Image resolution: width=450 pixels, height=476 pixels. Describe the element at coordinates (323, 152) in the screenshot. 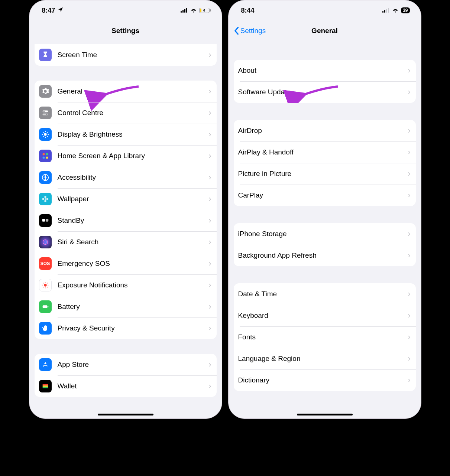

I see `row-label: AirPlay & Handoff` at that location.